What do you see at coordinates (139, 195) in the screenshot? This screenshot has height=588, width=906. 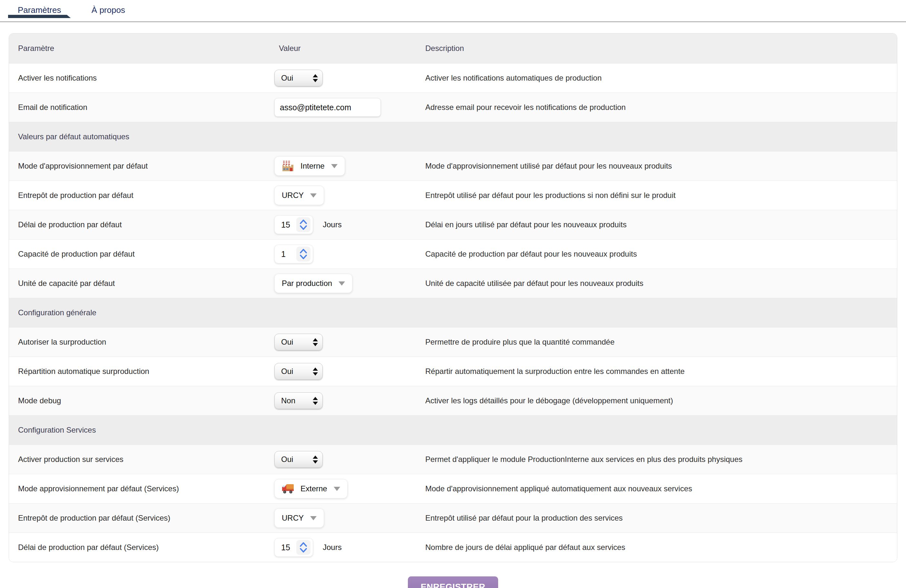 I see `param-label: Entrepôt de production par défaut` at bounding box center [139, 195].